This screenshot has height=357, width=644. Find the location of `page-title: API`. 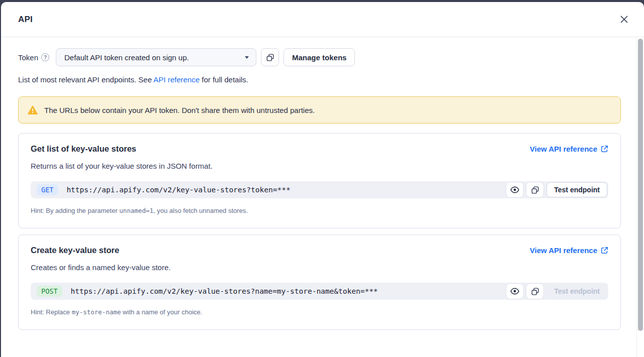

page-title: API is located at coordinates (25, 20).